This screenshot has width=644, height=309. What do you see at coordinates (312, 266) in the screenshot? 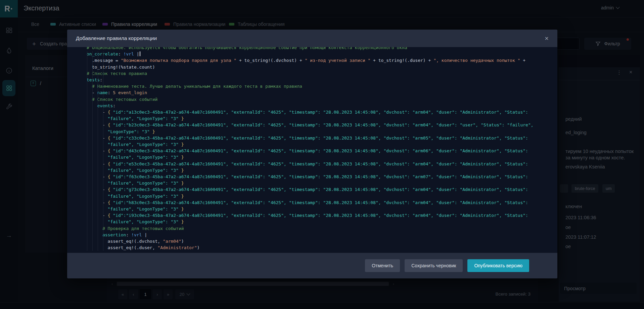
I see `modal-footer: Отменить Сохранить черновик Опубликовать…` at bounding box center [312, 266].